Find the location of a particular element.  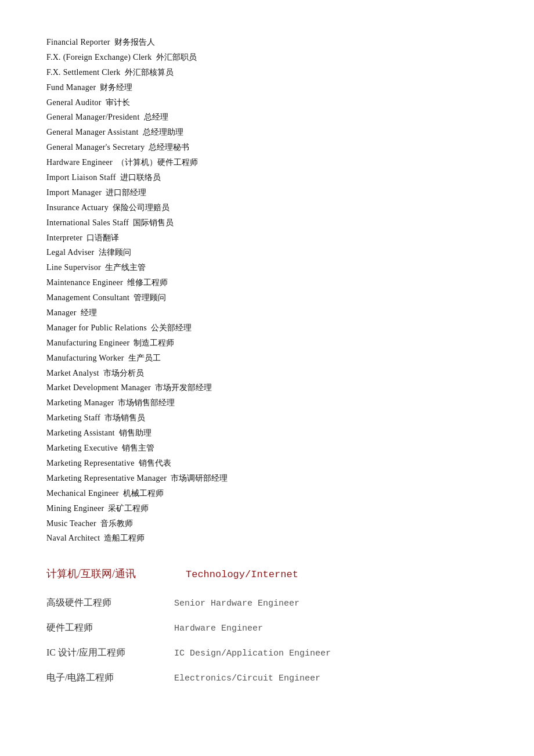

job-zh: 市场分析员 is located at coordinates (124, 373).